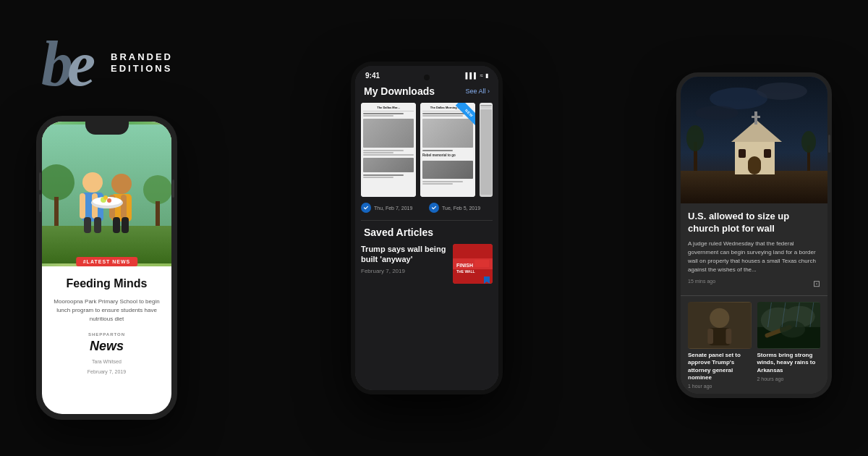 This screenshot has height=456, width=868. What do you see at coordinates (393, 208) in the screenshot?
I see `download-date-1: Thu, Feb 7, 2019` at bounding box center [393, 208].